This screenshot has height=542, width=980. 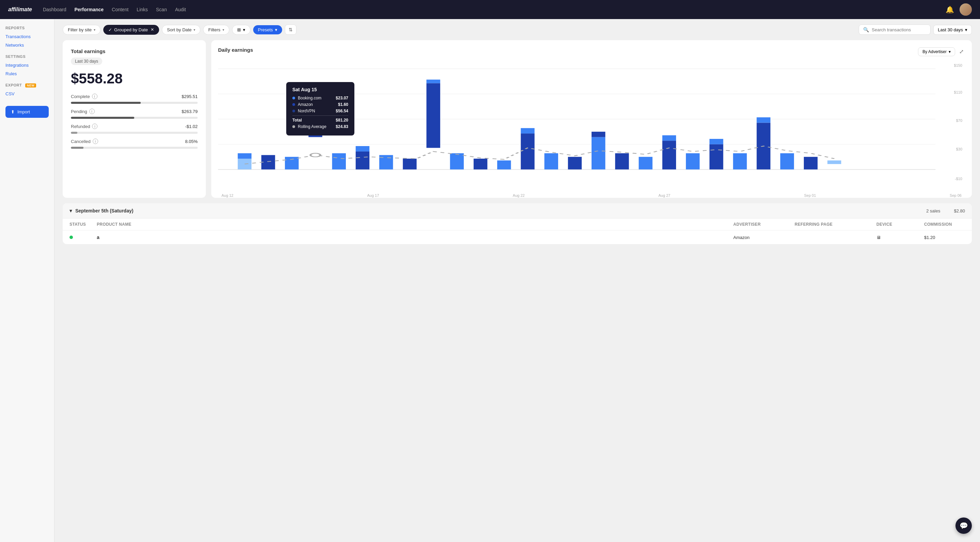 What do you see at coordinates (945, 237) in the screenshot?
I see `row-commission: $1.20` at bounding box center [945, 237].